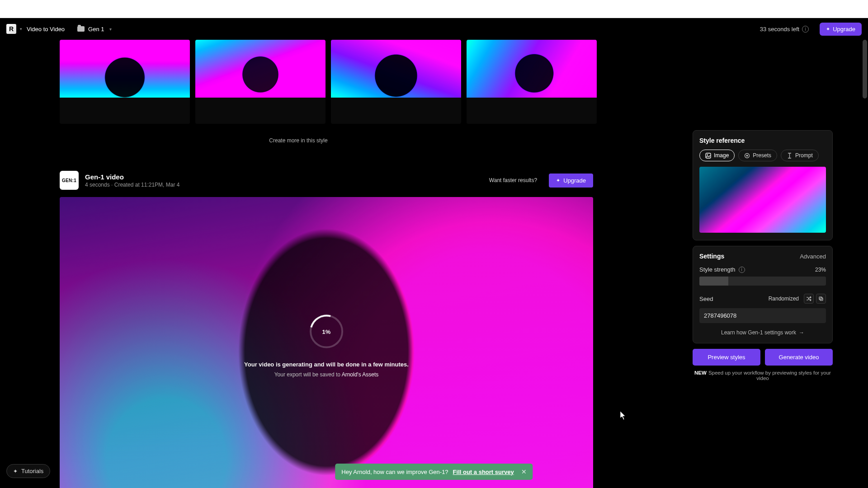 Image resolution: width=868 pixels, height=488 pixels. What do you see at coordinates (132, 181) in the screenshot?
I see `video-titles: Gen-1 video 4 seconds · Created at 11:21…` at bounding box center [132, 181].